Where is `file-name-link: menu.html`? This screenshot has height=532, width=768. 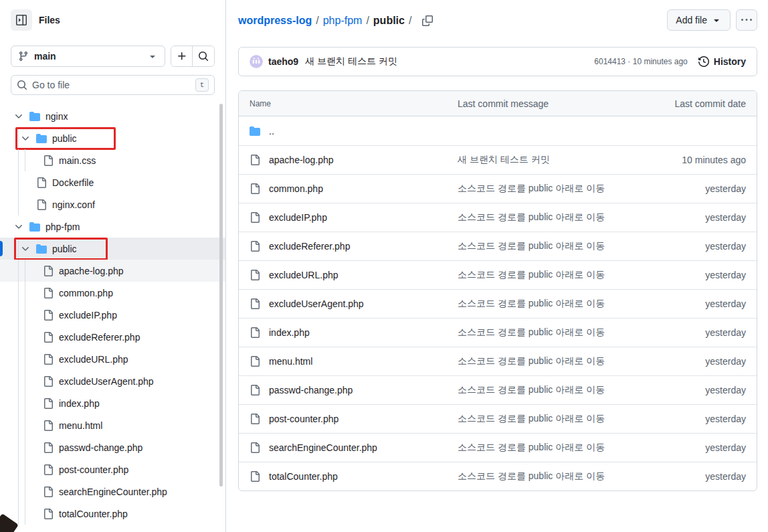 file-name-link: menu.html is located at coordinates (290, 361).